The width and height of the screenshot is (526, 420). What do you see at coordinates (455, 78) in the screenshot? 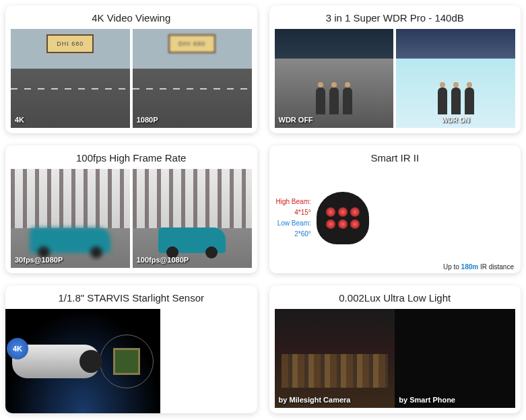
I see `lobby-wdr-on` at bounding box center [455, 78].